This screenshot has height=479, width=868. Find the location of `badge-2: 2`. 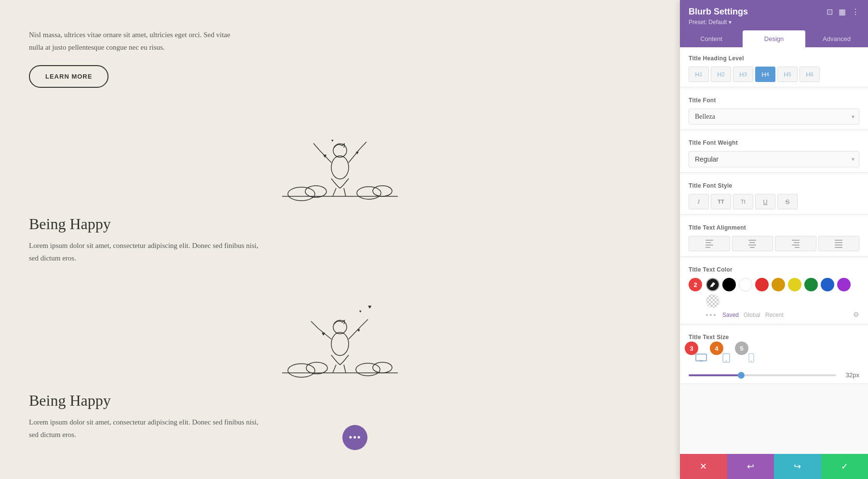

badge-2: 2 is located at coordinates (695, 285).